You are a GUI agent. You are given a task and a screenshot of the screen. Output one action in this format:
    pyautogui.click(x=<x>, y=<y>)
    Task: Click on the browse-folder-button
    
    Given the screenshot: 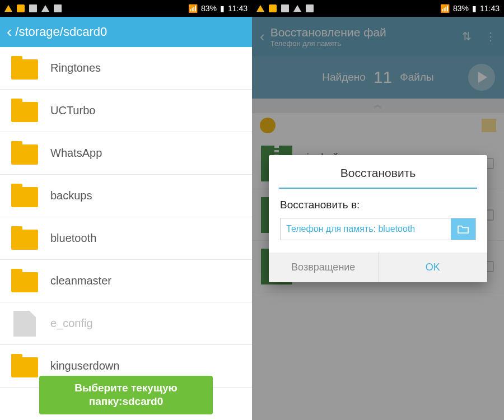 What is the action you would take?
    pyautogui.click(x=463, y=229)
    